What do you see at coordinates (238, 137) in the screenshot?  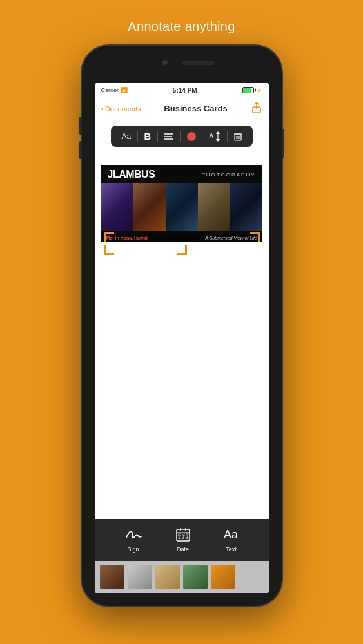 I see `trash-icon` at bounding box center [238, 137].